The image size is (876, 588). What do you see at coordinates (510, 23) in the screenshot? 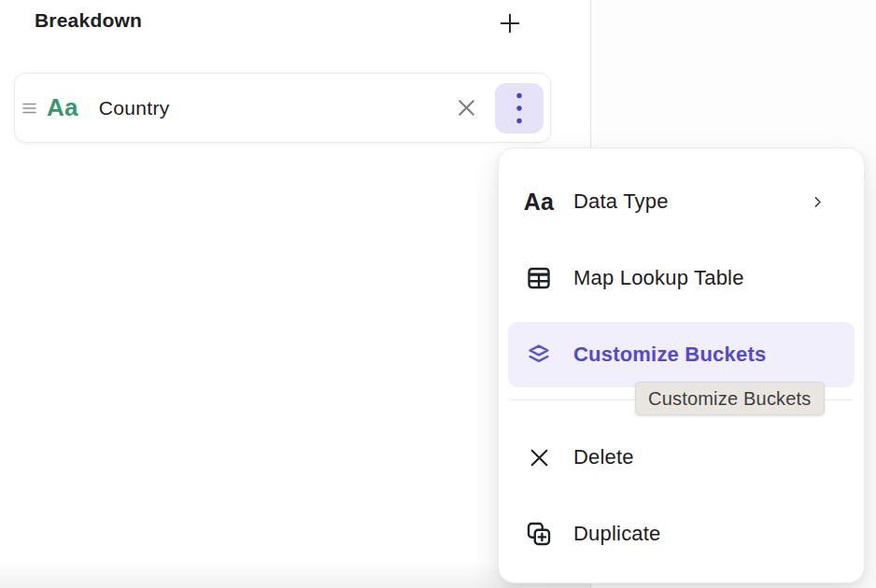
I see `plus-icon` at bounding box center [510, 23].